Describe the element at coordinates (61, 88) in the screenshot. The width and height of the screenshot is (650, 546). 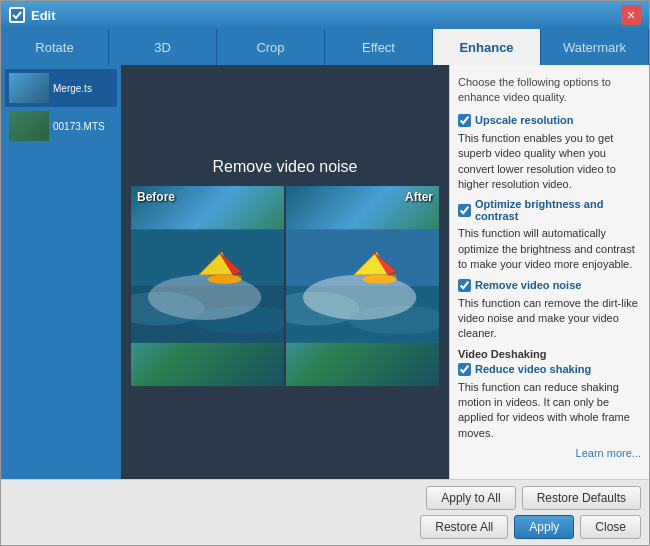
I see `file-item-merge: Merge.ts` at that location.